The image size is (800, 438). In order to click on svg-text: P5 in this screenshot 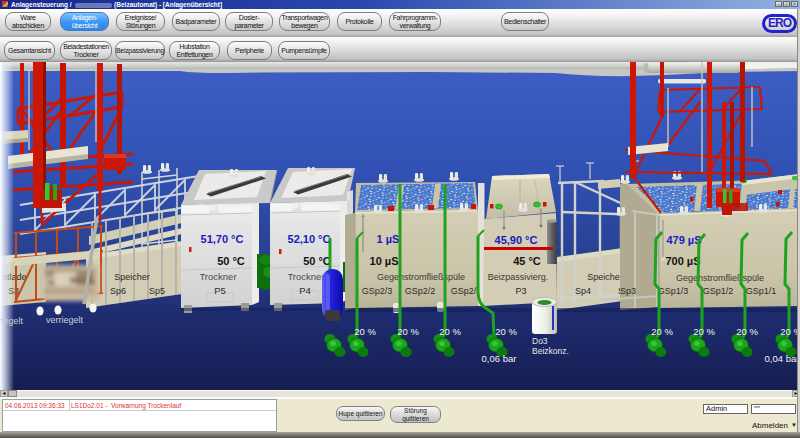, I will do `click(220, 290)`.